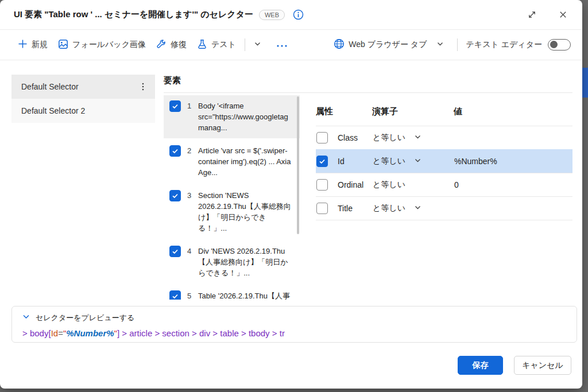  What do you see at coordinates (133, 15) in the screenshot?
I see `dialog-title: UI 要素 "Table row ' ... セミナーを開催します'" のセレク…` at bounding box center [133, 15].